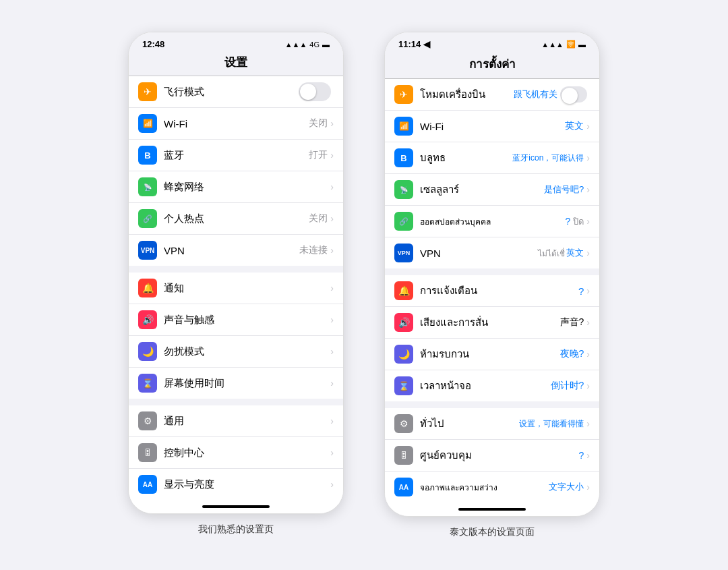 This screenshot has width=728, height=570. What do you see at coordinates (492, 424) in the screenshot?
I see `right-row-general: ⚙ ทั่วไป 设置，可能看得懂 ›` at bounding box center [492, 424].